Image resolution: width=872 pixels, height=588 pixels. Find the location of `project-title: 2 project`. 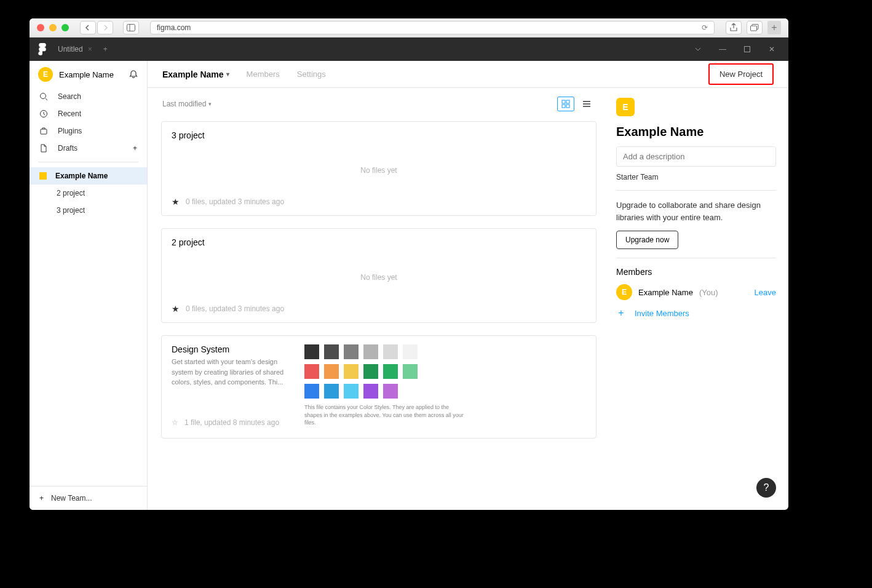

project-title: 2 project is located at coordinates (379, 242).